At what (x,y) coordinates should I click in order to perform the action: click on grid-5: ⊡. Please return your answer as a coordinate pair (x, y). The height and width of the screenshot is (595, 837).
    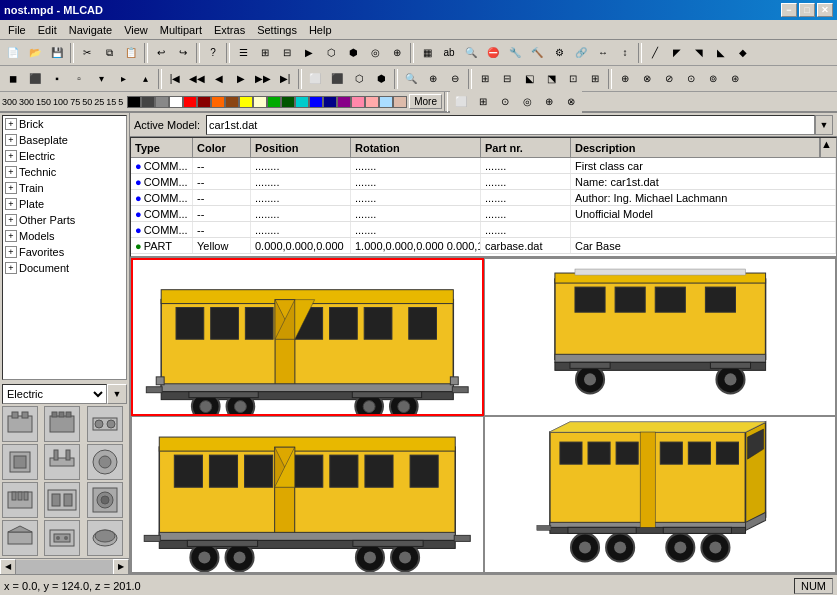
    Looking at the image, I should click on (573, 79).